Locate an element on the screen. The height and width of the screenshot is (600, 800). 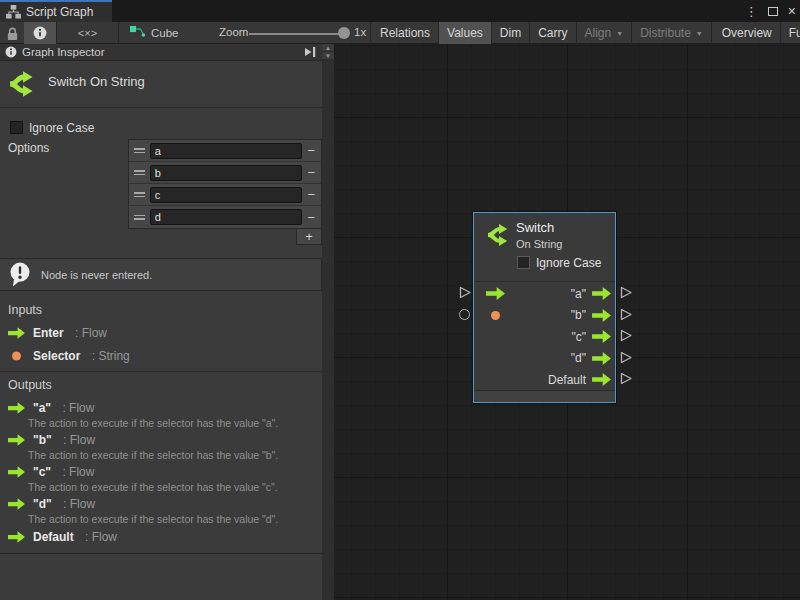
distribute-dropdown: Distribute▼ is located at coordinates (672, 33).